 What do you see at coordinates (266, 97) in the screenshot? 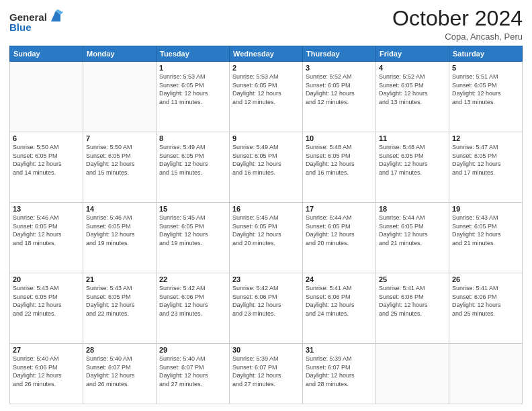
I see `calendar-cell: 2Sunrise: 5:53 AM Sunset: 6:05 PM Daylig…` at bounding box center [266, 97].